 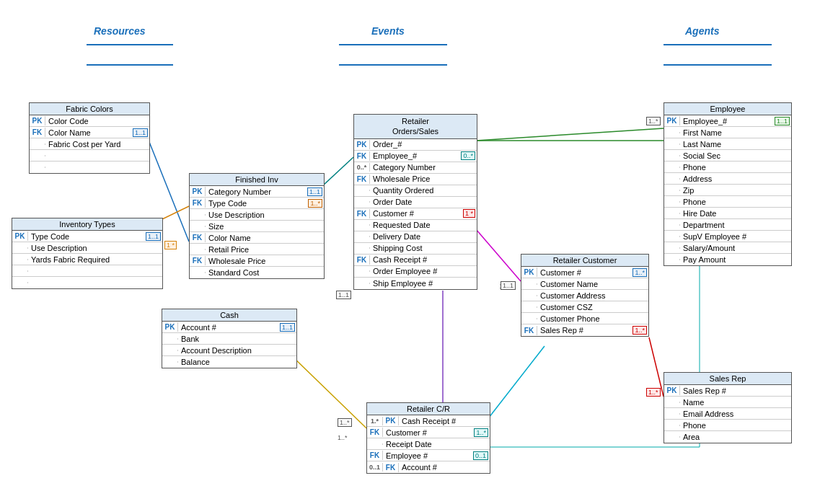 I want to click on entity-row: Requested Date, so click(x=415, y=226).